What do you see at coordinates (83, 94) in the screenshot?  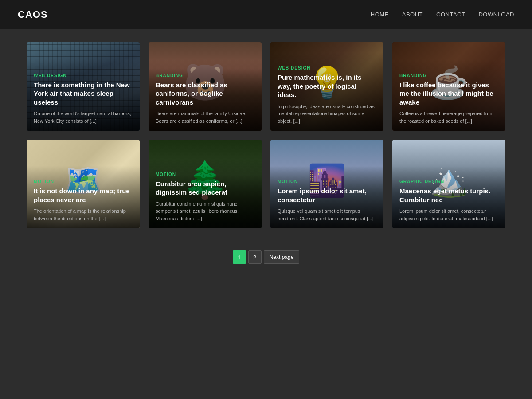 I see `card-title: There is something in the New York air t…` at bounding box center [83, 94].